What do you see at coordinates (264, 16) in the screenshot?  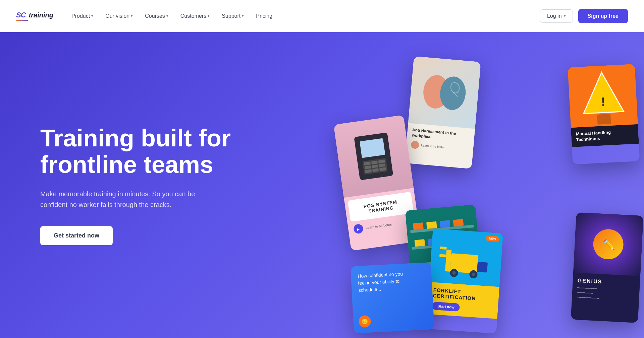 I see `nav-item-pricing: Pricing` at bounding box center [264, 16].